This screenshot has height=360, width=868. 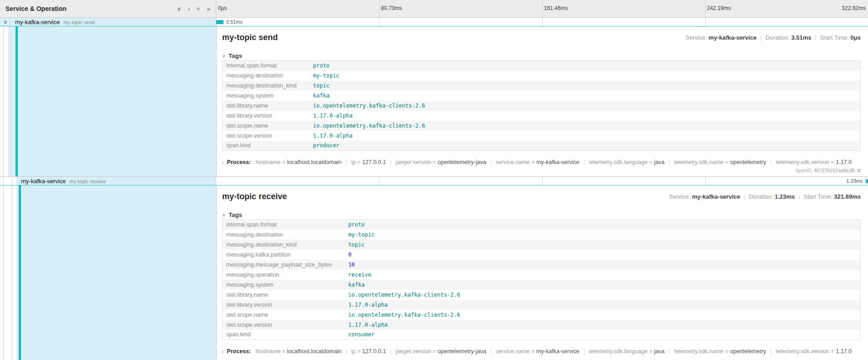 I want to click on span-operation-name: my-topic send, so click(x=79, y=22).